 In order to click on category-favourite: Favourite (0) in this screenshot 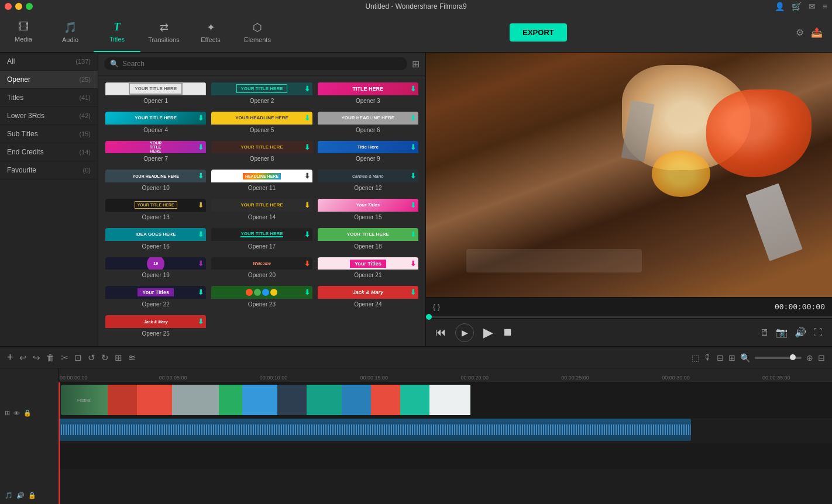, I will do `click(49, 171)`.